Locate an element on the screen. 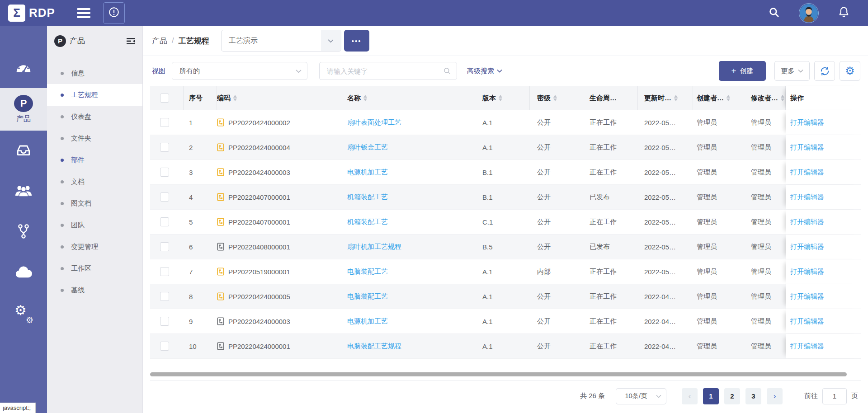 This screenshot has height=413, width=868. sidebar-item-team: 团队 is located at coordinates (95, 225).